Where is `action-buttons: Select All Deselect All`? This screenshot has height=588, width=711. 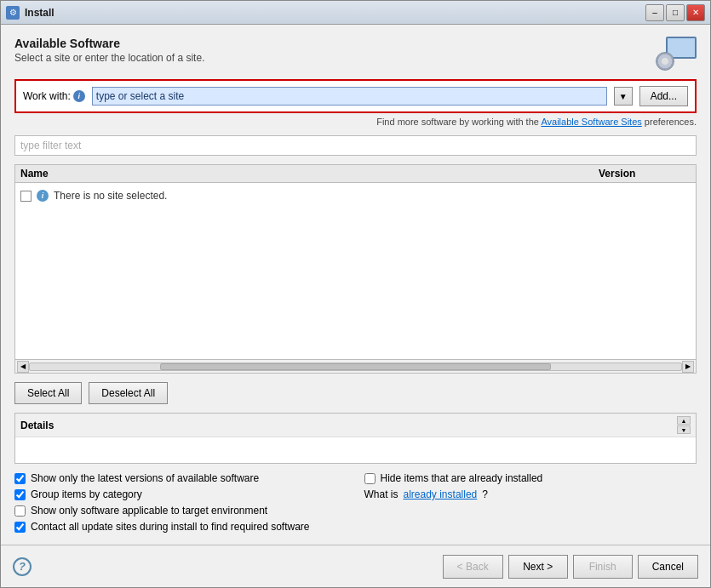
action-buttons: Select All Deselect All is located at coordinates (356, 393).